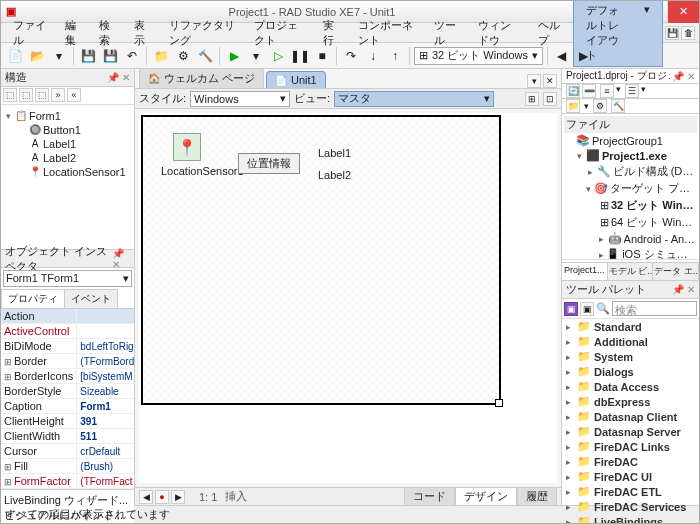 The width and height of the screenshot is (700, 524). I want to click on pm-tab-project: Project1..., so click(585, 272).